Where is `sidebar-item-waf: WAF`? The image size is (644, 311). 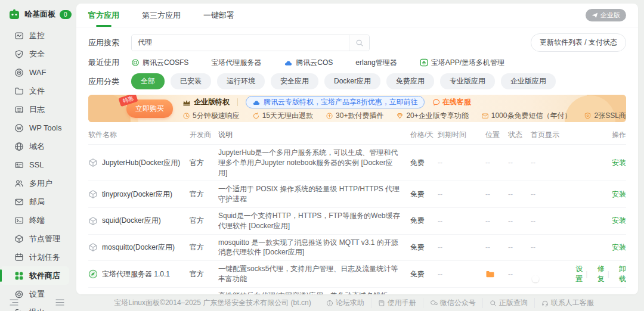 sidebar-item-waf: WAF is located at coordinates (36, 73).